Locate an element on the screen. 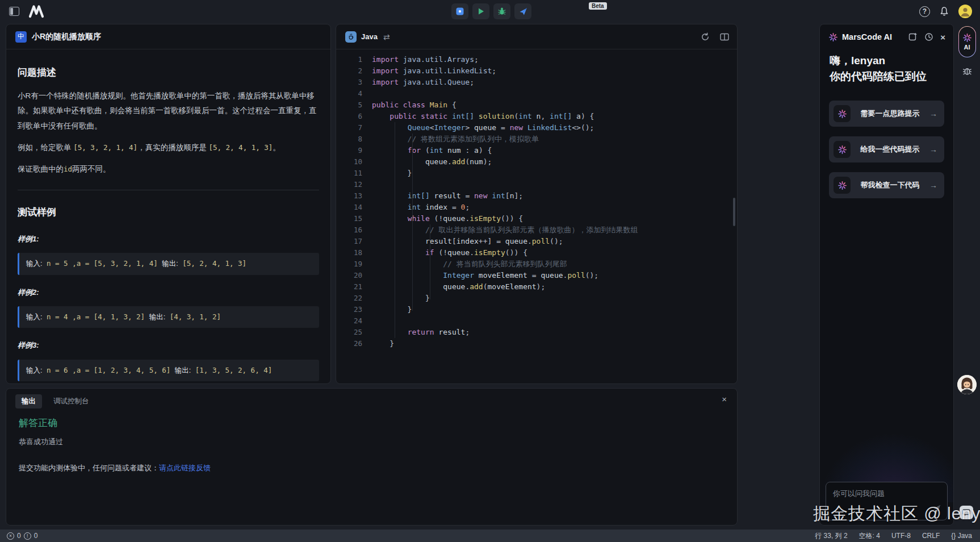  line-number: 25 is located at coordinates (349, 332).